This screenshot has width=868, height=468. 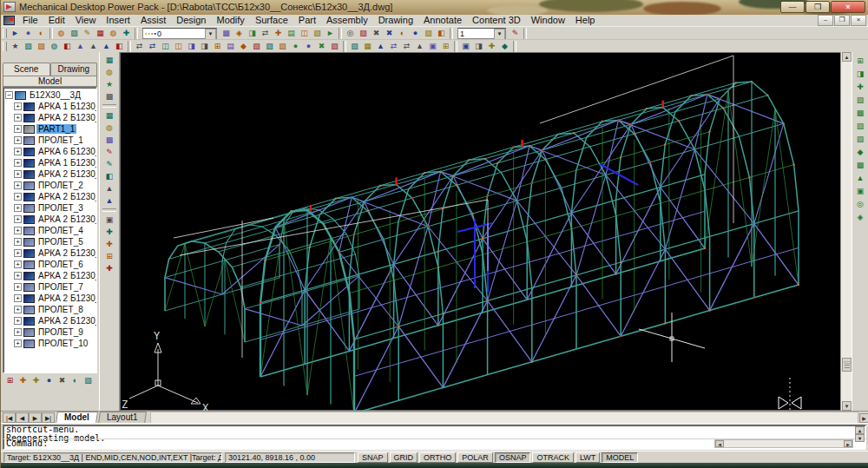 I want to click on zoom-realtime-icon: ▨, so click(x=363, y=33).